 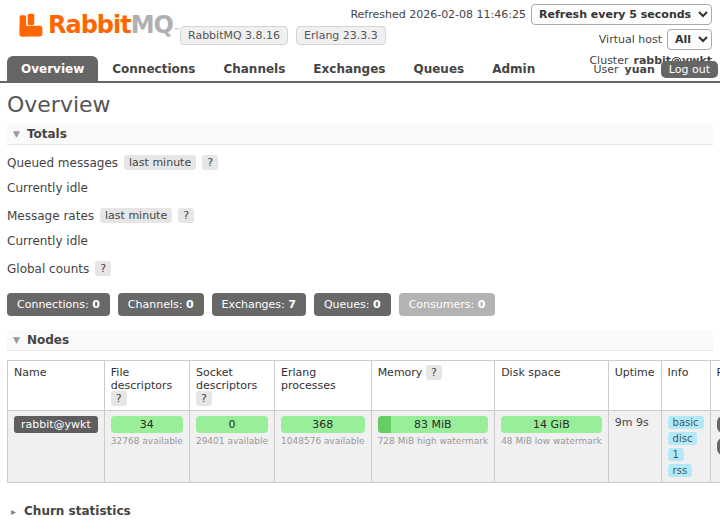 What do you see at coordinates (324, 386) in the screenshot?
I see `col-header-erlang-processes: Erlang processes` at bounding box center [324, 386].